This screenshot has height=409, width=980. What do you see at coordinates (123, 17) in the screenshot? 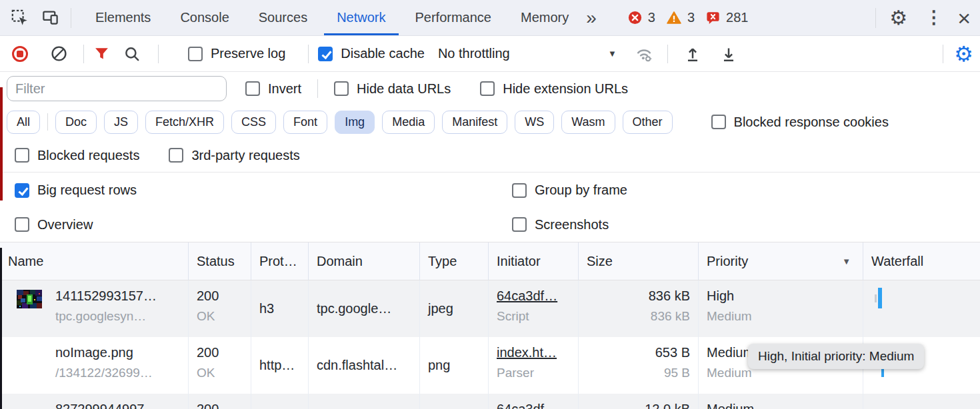
I see `tab-elements: Elements` at bounding box center [123, 17].